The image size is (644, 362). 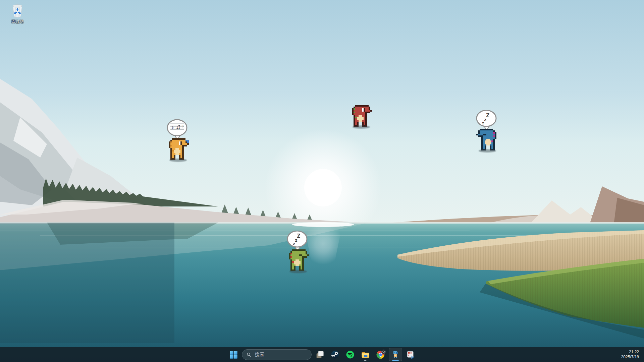 What do you see at coordinates (335, 355) in the screenshot?
I see `steam-icon` at bounding box center [335, 355].